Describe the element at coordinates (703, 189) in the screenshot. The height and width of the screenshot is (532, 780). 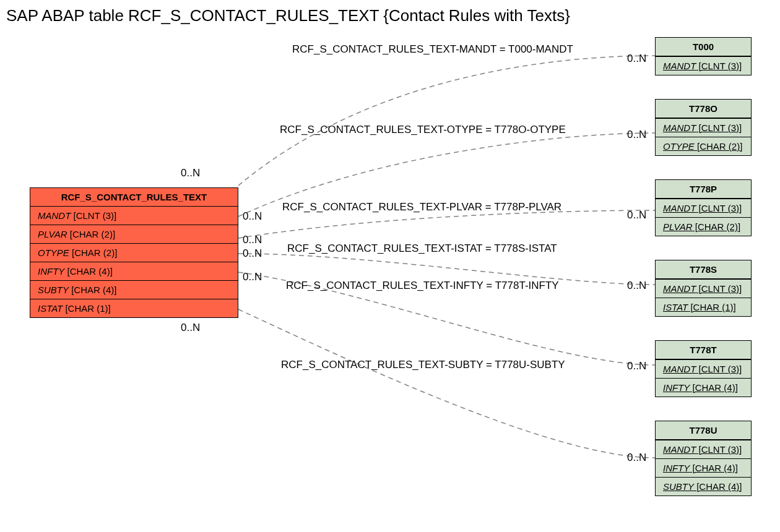
I see `ref-table-header: T778P` at that location.